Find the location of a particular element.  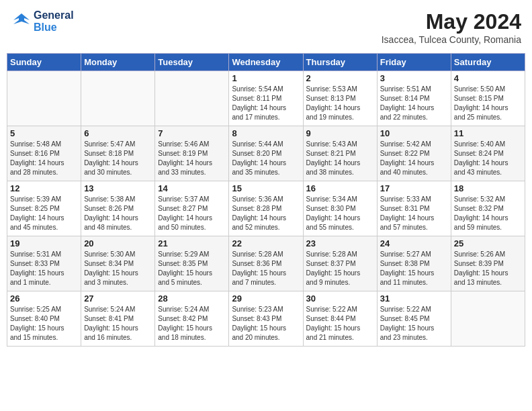

calendar-cell: 30Sunrise: 5:22 AMSunset: 8:44 PMDayligh… is located at coordinates (340, 319).